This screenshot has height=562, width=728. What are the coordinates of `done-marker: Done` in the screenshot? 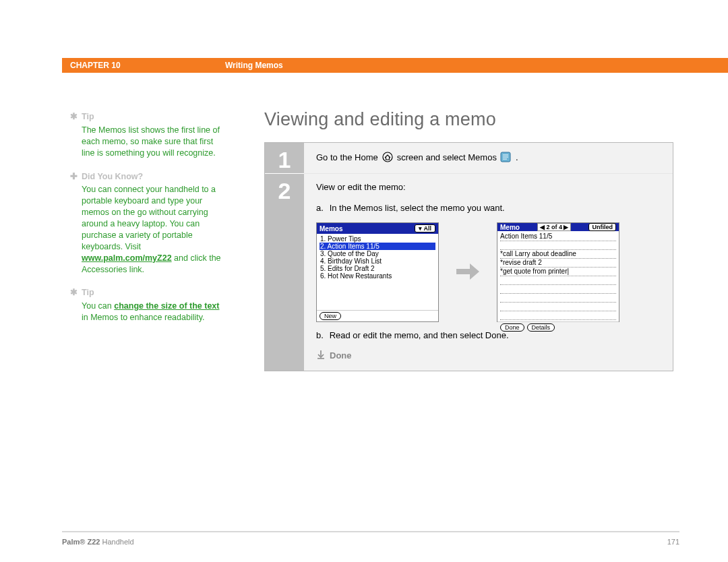 It's located at (488, 356).